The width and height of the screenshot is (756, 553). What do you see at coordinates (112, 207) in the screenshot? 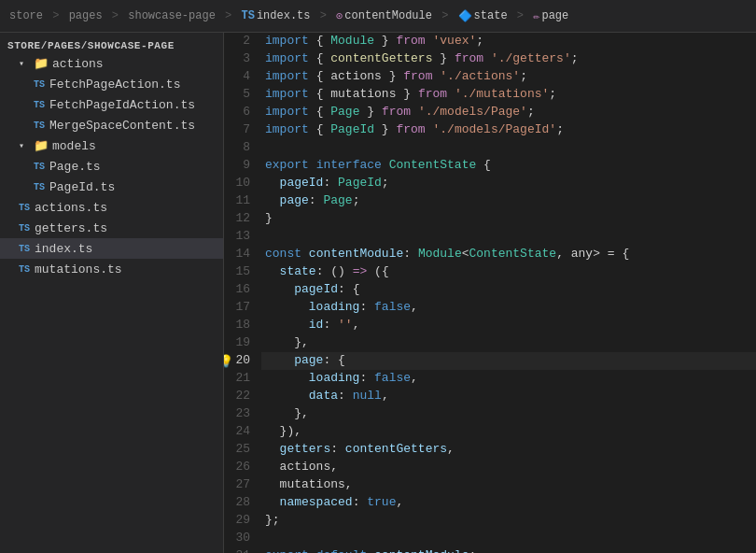
I see `sidebar-file-actions: TS actions.ts` at bounding box center [112, 207].